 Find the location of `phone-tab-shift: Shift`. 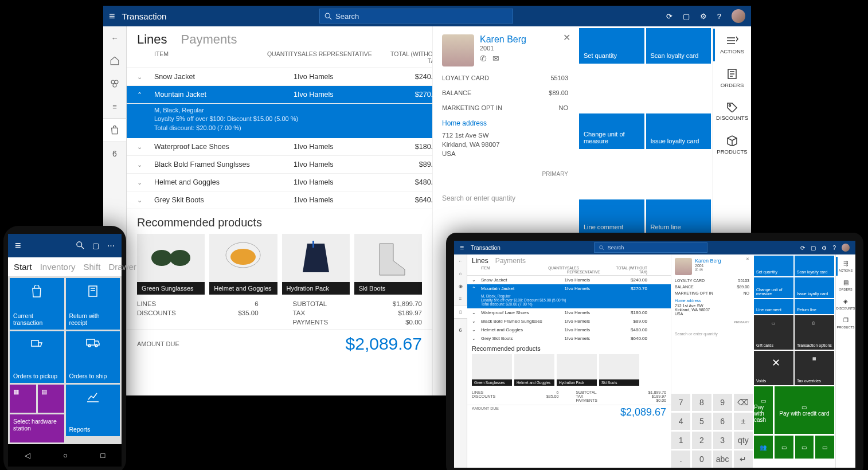

phone-tab-shift: Shift is located at coordinates (92, 267).